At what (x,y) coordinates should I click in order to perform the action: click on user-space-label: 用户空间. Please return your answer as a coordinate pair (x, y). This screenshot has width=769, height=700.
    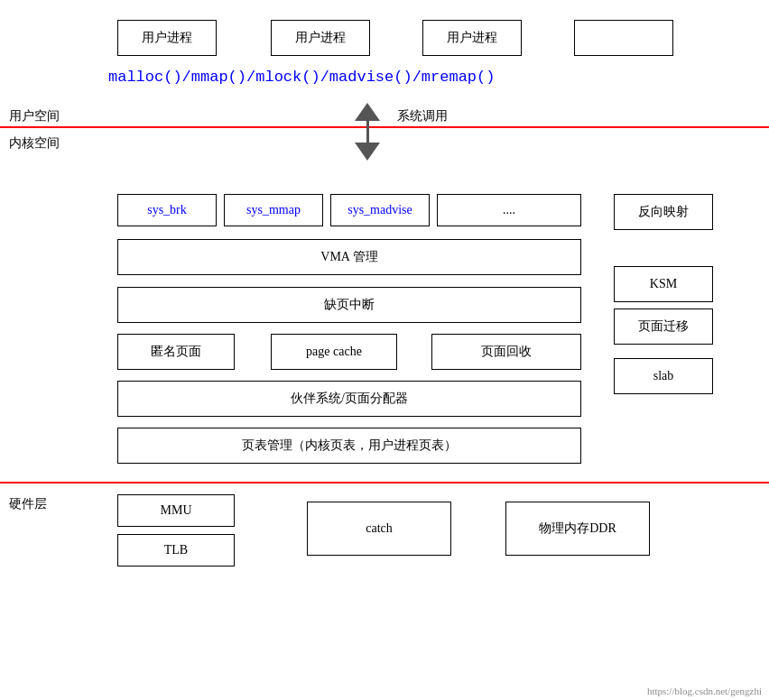
    Looking at the image, I should click on (34, 116).